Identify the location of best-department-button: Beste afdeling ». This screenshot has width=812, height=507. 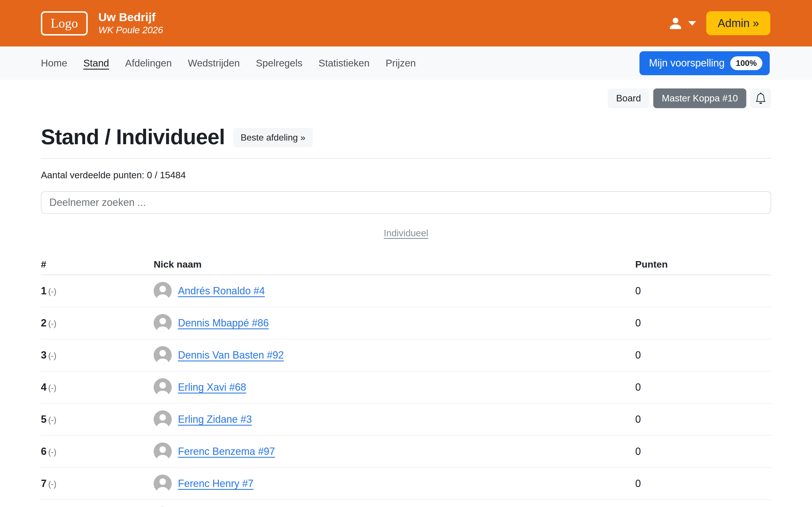
(273, 137).